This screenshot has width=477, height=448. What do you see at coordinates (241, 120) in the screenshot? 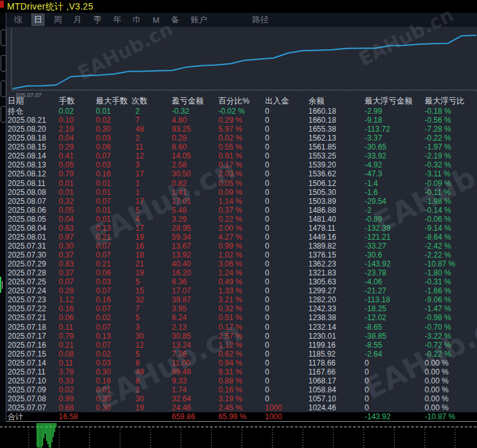
I see `table-row: 2025.08.210.100.0274.800.29 %01660.18-9.…` at bounding box center [241, 120].